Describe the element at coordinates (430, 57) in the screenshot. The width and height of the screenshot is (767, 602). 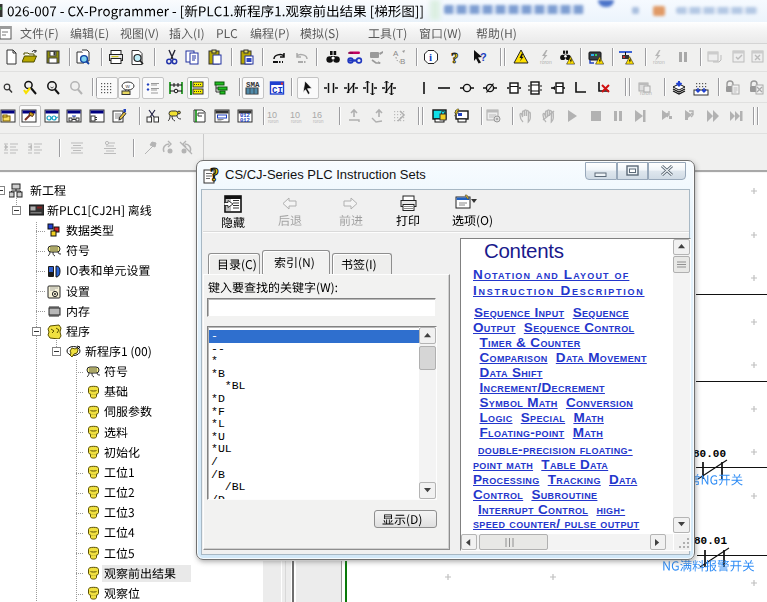
I see `svg-text: i` at that location.